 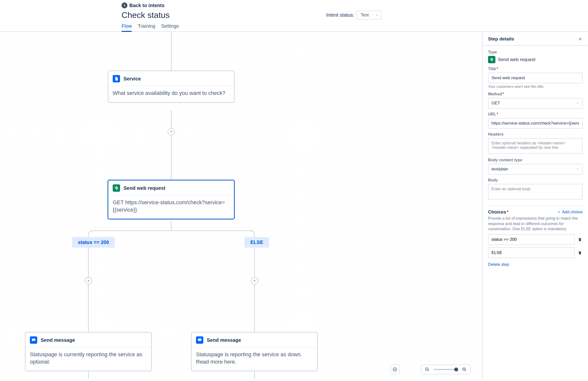 I want to click on body-content-type-select: text/plain, so click(x=535, y=169).